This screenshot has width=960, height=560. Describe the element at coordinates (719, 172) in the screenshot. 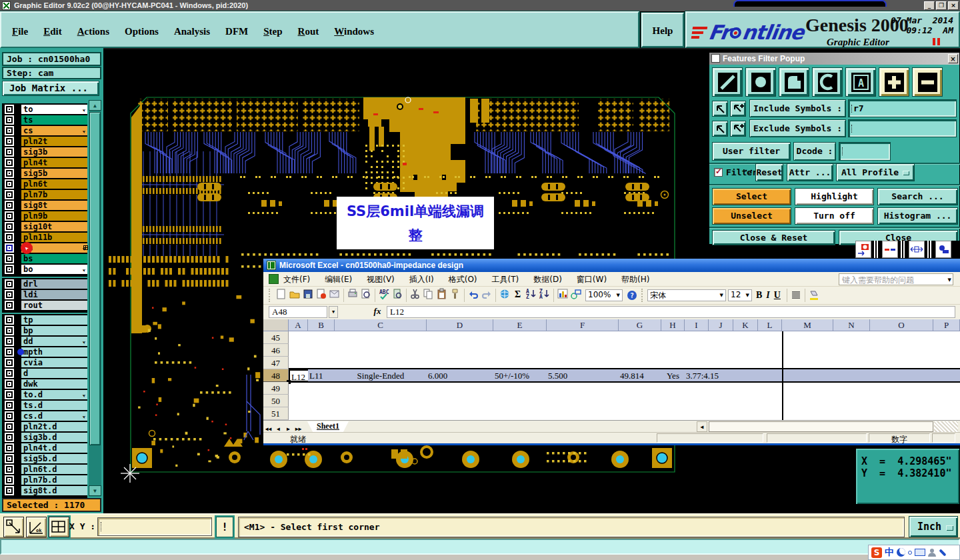

I see `filter-checkbox: ✓` at that location.